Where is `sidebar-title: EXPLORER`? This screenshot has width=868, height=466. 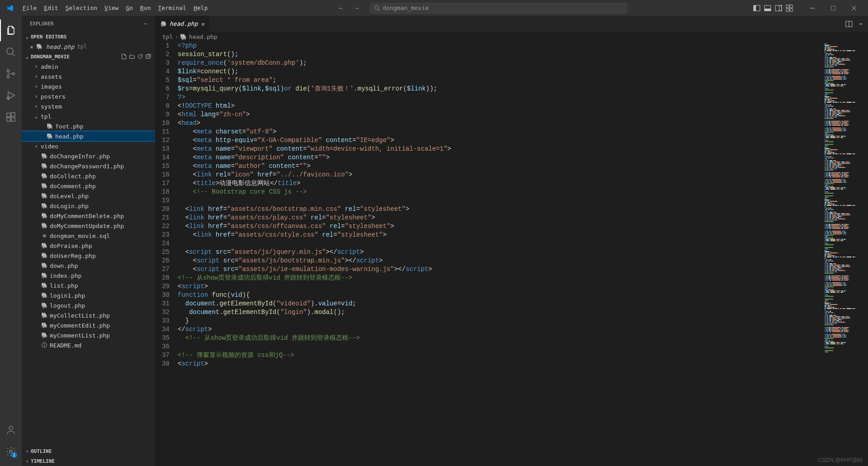
sidebar-title: EXPLORER is located at coordinates (42, 24).